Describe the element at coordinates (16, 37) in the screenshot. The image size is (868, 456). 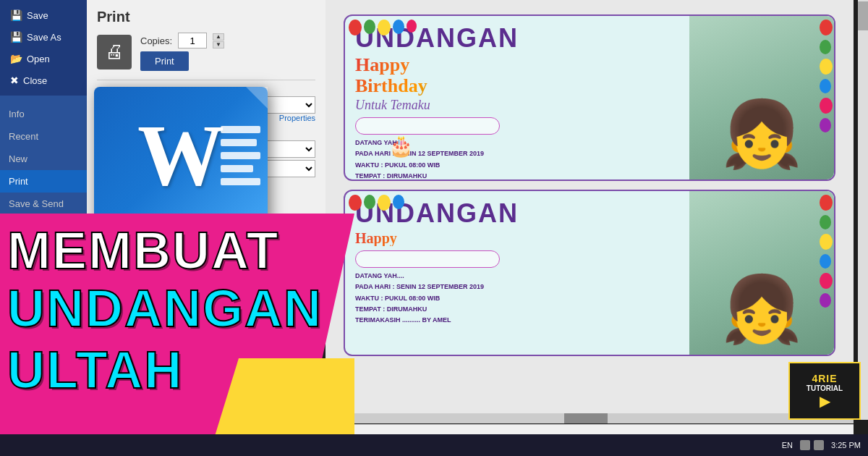
I see `saveas-icon: 💾` at that location.